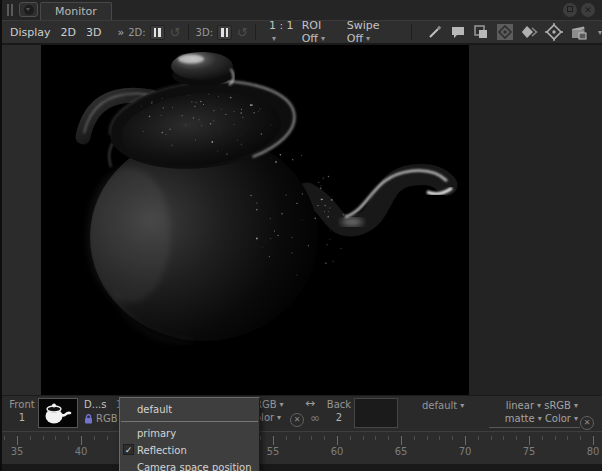 Image resolution: width=602 pixels, height=471 pixels. What do you see at coordinates (338, 452) in the screenshot?
I see `ruler-label: 60` at bounding box center [338, 452].